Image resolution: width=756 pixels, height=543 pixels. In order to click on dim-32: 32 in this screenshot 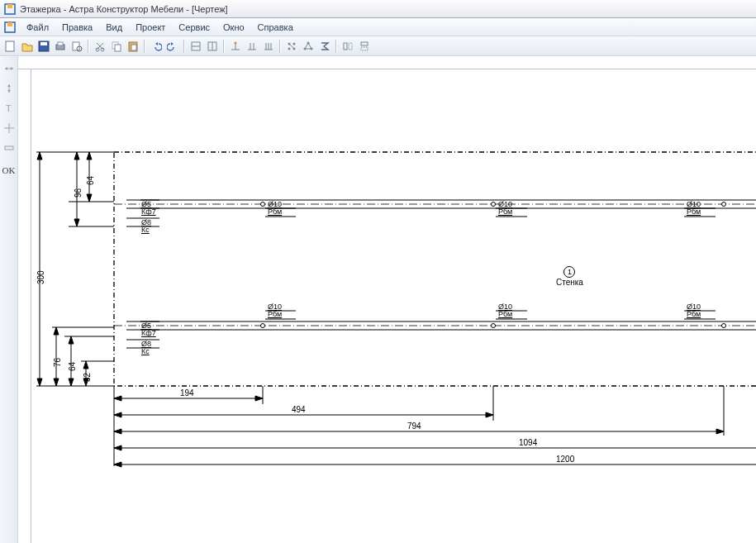, I will do `click(88, 377)`.